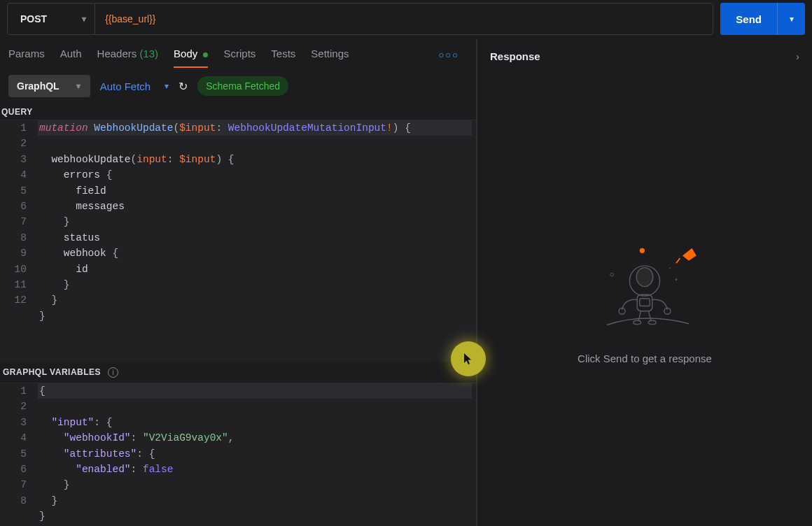 Image resolution: width=812 pixels, height=526 pixels. I want to click on line-number: 11, so click(13, 285).